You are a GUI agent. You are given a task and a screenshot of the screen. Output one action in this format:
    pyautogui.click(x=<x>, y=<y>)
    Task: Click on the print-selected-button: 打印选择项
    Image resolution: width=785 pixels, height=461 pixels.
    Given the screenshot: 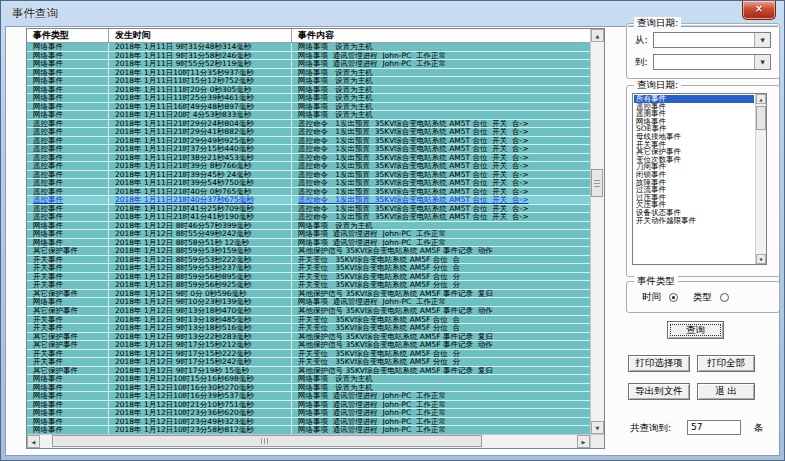 What is the action you would take?
    pyautogui.click(x=659, y=364)
    